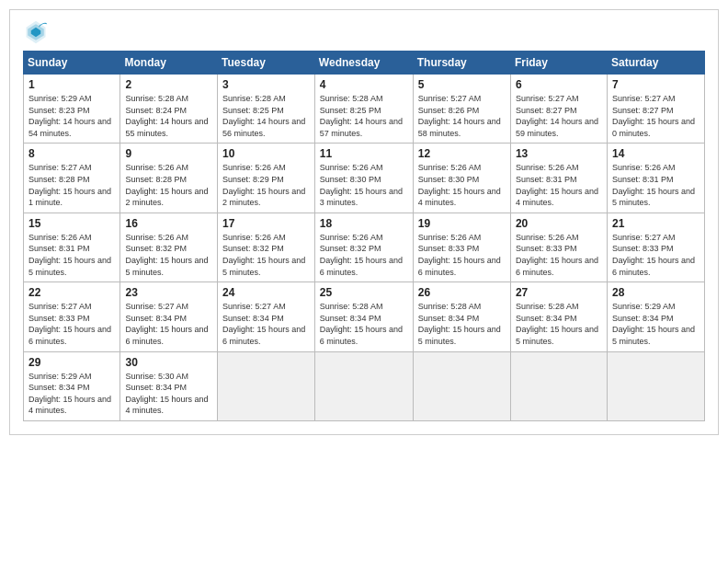 The image size is (728, 563). I want to click on day-number: 22, so click(72, 293).